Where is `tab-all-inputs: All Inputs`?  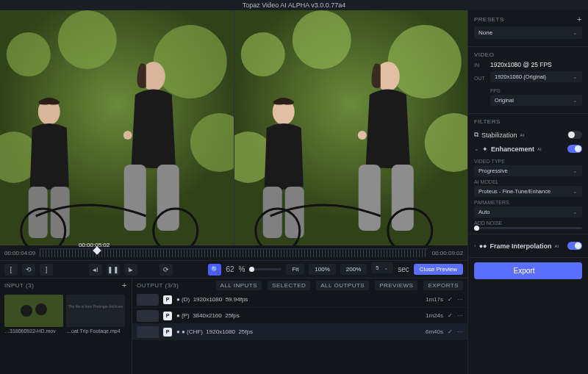 tab-all-inputs: All Inputs is located at coordinates (240, 285).